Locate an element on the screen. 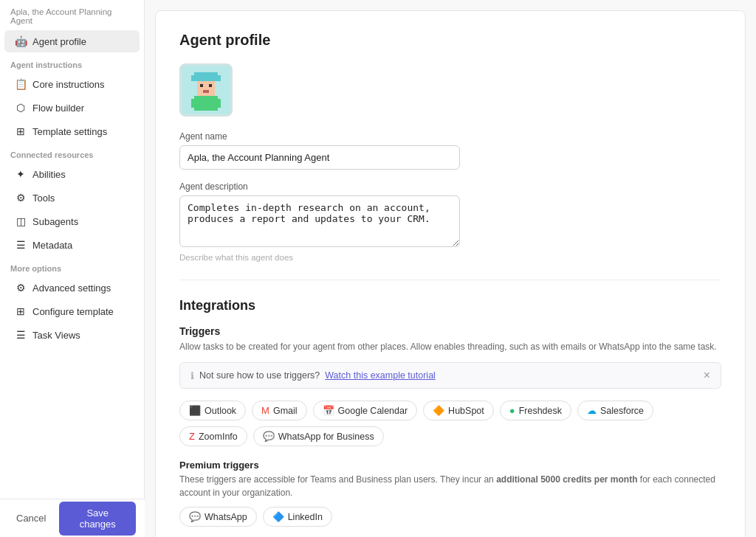 This screenshot has width=756, height=537. premium-credits-bold: additional 5000 credits per month is located at coordinates (567, 479).